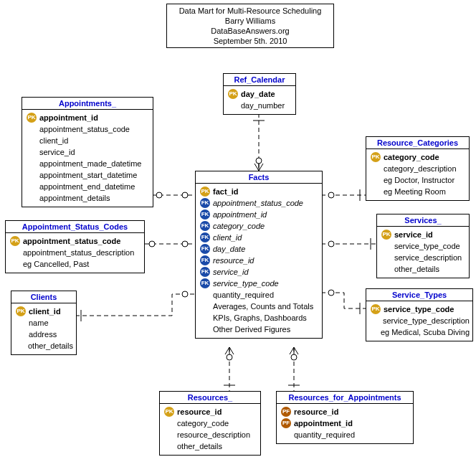  I want to click on field-row: PKresource_id, so click(211, 412).